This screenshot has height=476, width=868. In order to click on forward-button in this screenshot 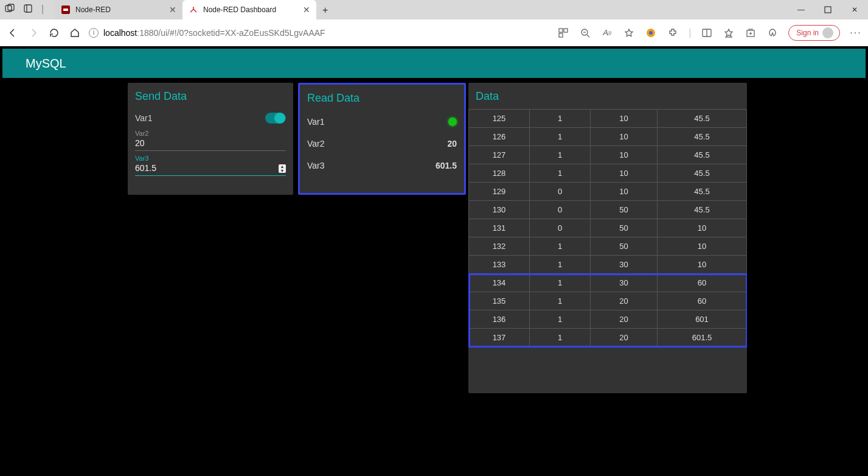, I will do `click(33, 33)`.